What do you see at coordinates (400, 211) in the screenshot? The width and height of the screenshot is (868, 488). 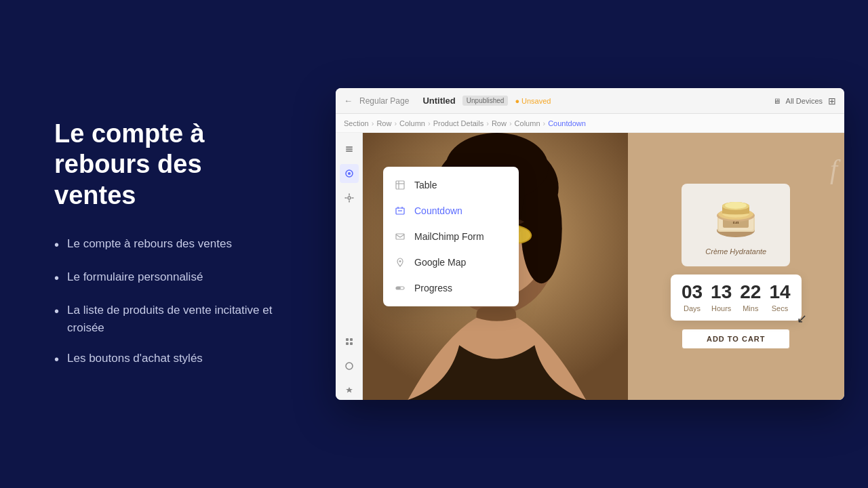 I see `countdown-icon` at bounding box center [400, 211].